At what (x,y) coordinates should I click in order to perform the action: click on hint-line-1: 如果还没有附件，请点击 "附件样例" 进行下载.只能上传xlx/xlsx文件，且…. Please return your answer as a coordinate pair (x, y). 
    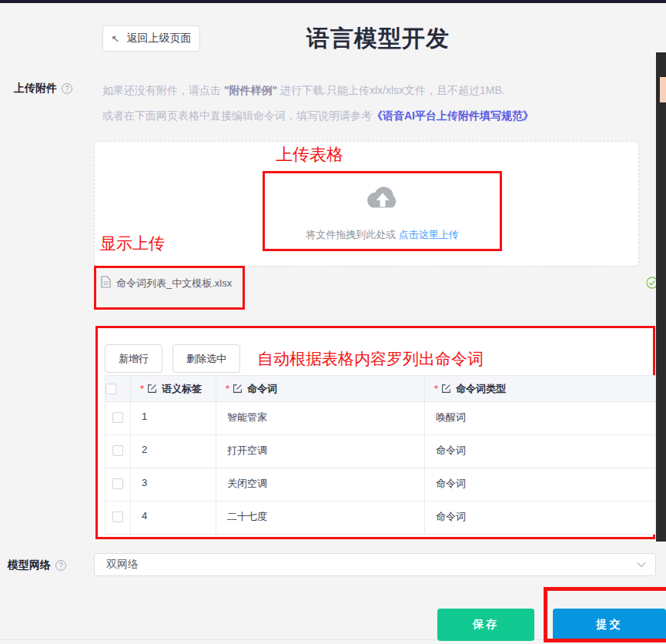
    Looking at the image, I should click on (318, 91).